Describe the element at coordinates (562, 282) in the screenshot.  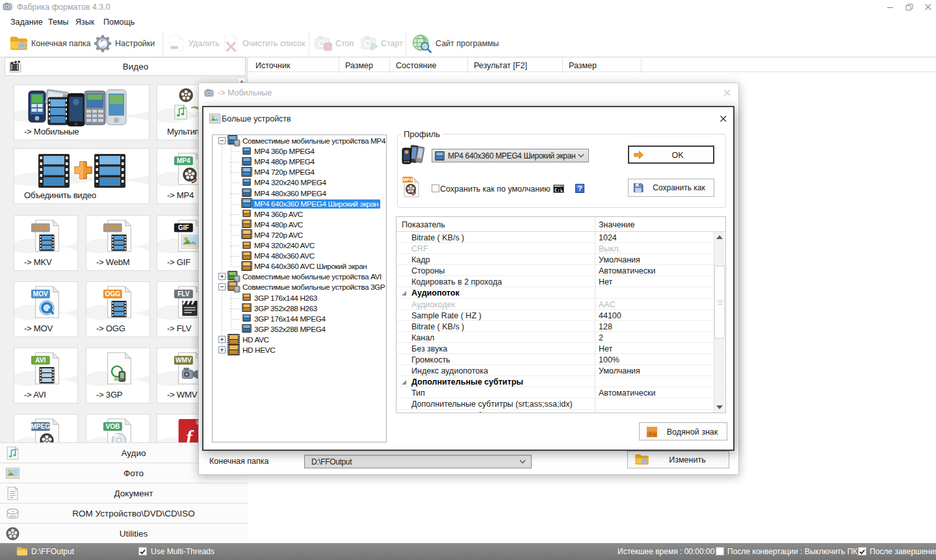
I see `settings-row: Кодировать в 2 проходаНет` at that location.